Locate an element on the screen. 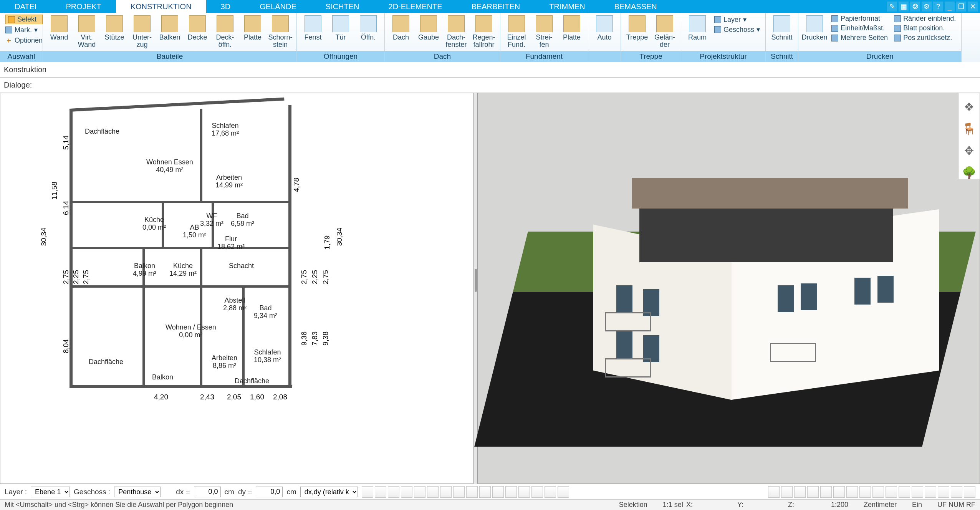 The image size is (980, 510). layer-dropdown: Layer ▾ is located at coordinates (737, 20).